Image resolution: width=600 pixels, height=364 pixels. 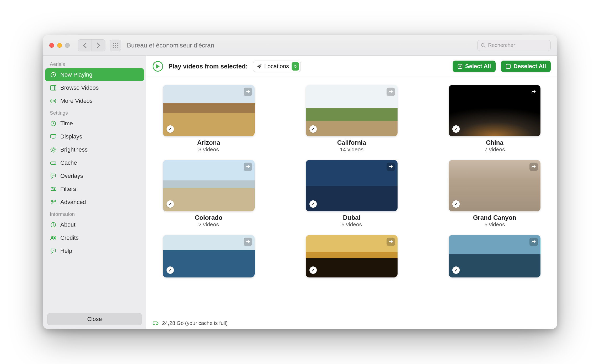 I want to click on location-title: Grand Canyon, so click(x=495, y=218).